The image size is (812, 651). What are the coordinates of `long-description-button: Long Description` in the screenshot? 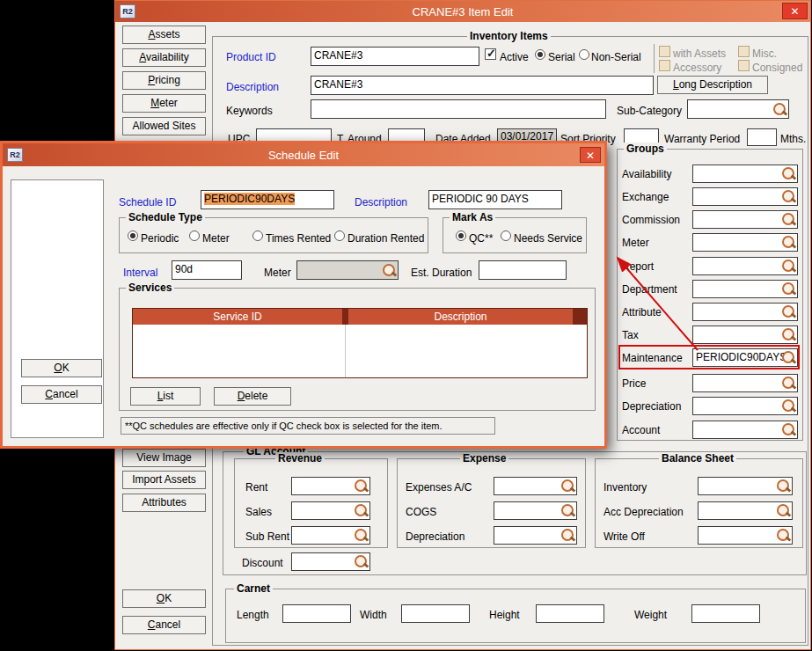 It's located at (713, 84).